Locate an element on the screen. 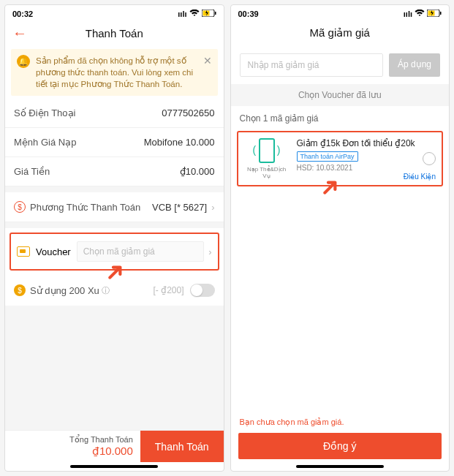 This screenshot has width=454, height=476. total-label: Tổng Thanh Toán is located at coordinates (73, 440).